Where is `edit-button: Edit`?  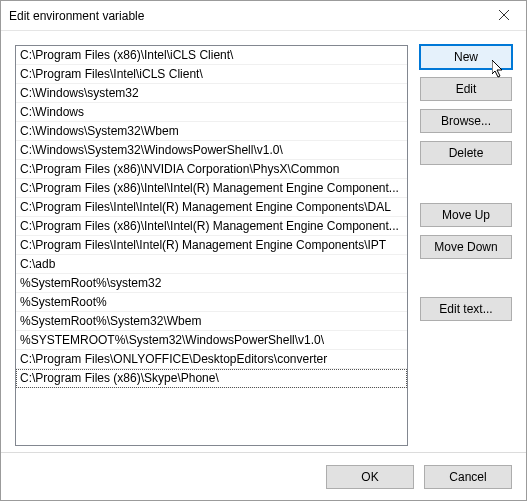 edit-button: Edit is located at coordinates (466, 89).